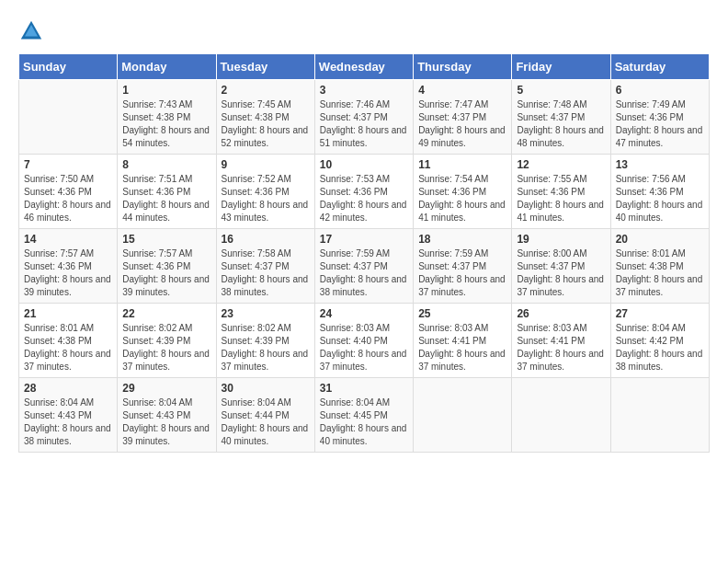 This screenshot has height=563, width=728. What do you see at coordinates (364, 124) in the screenshot?
I see `cell-content: Sunrise: 7:46 AMSunset: 4:37 PMDaylight:…` at bounding box center [364, 124].